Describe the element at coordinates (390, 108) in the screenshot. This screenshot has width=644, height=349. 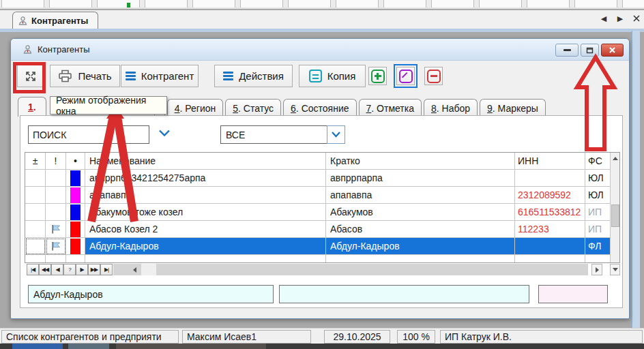
I see `tab: 7. Отметка` at that location.